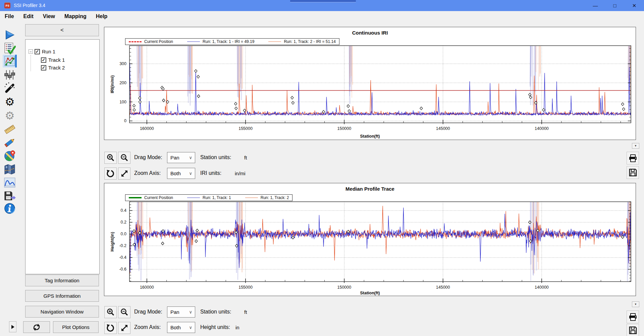 Image resolution: width=644 pixels, height=336 pixels. What do you see at coordinates (62, 296) in the screenshot?
I see `gps-information-button: GPS Information` at bounding box center [62, 296].